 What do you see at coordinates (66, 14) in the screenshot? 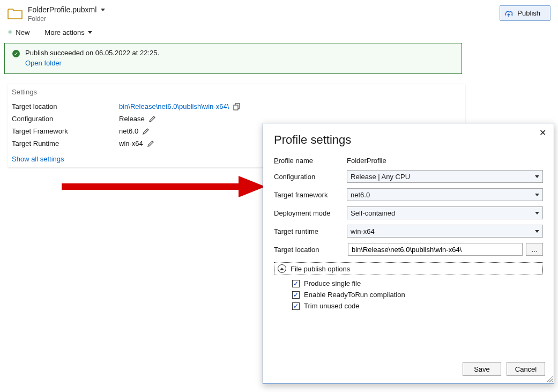
I see `title-block: FolderProfile.pubxml Folder` at bounding box center [66, 14].